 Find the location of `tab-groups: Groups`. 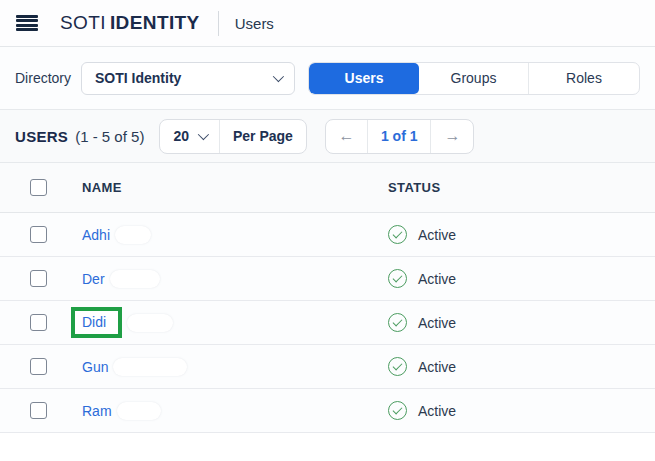

tab-groups: Groups is located at coordinates (474, 78).